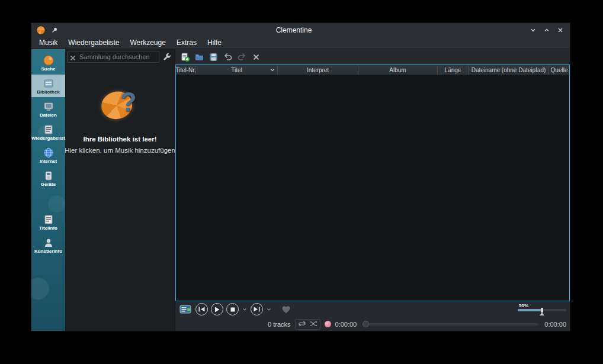  I want to click on column-header-quelle: Quelle, so click(559, 70).